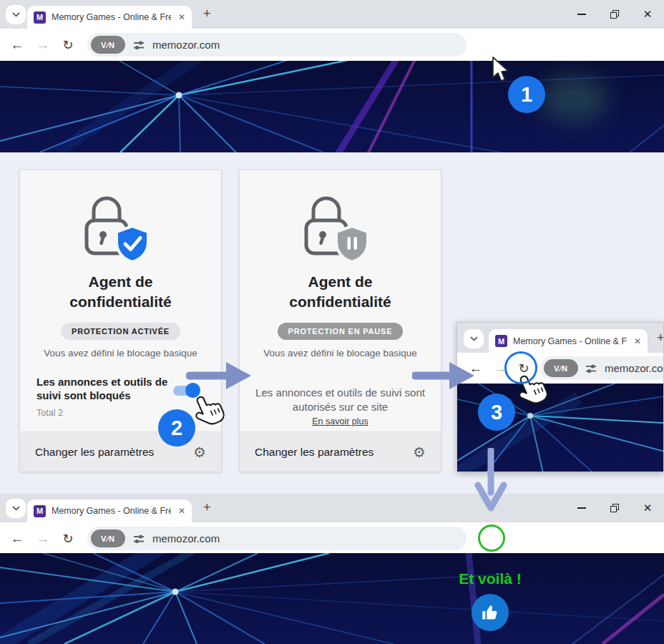 This screenshot has width=664, height=644. I want to click on top-toolbar: ← → ↻ V∕N memozor.com ☆ 2, so click(332, 44).